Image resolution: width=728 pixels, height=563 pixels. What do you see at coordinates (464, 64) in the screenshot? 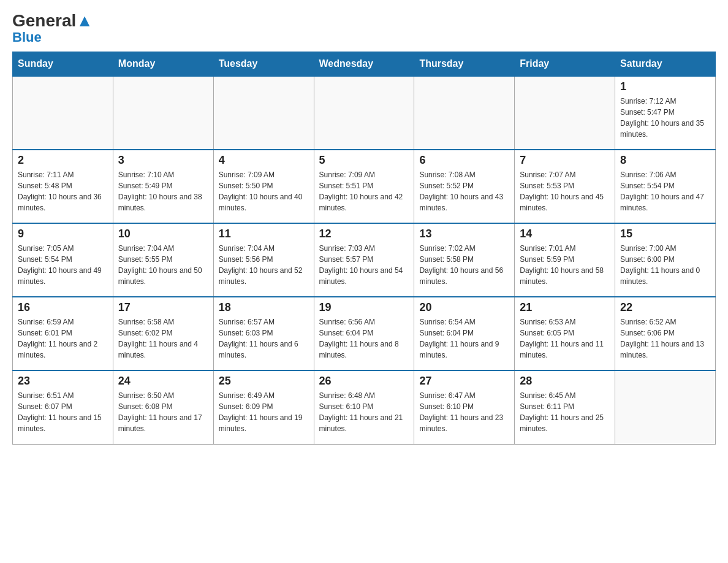
I see `day-header-thursday: Thursday` at bounding box center [464, 64].